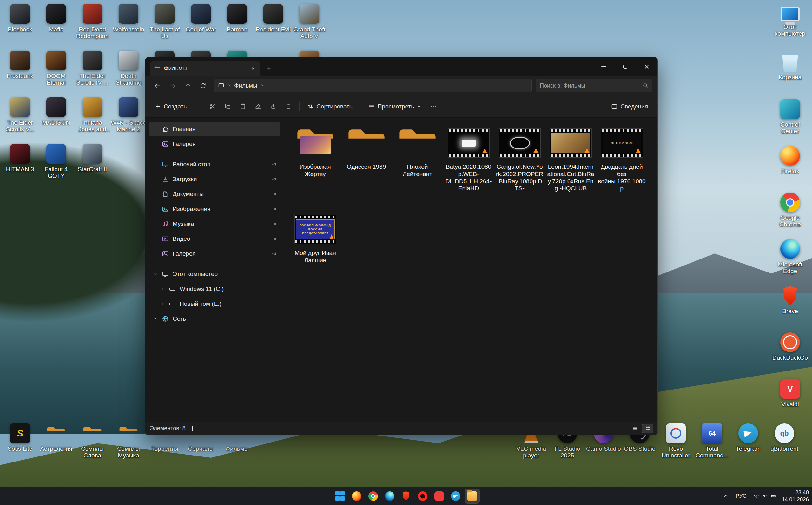  What do you see at coordinates (165, 26) in the screenshot?
I see `desktop-icon: The Last of Us` at bounding box center [165, 26].